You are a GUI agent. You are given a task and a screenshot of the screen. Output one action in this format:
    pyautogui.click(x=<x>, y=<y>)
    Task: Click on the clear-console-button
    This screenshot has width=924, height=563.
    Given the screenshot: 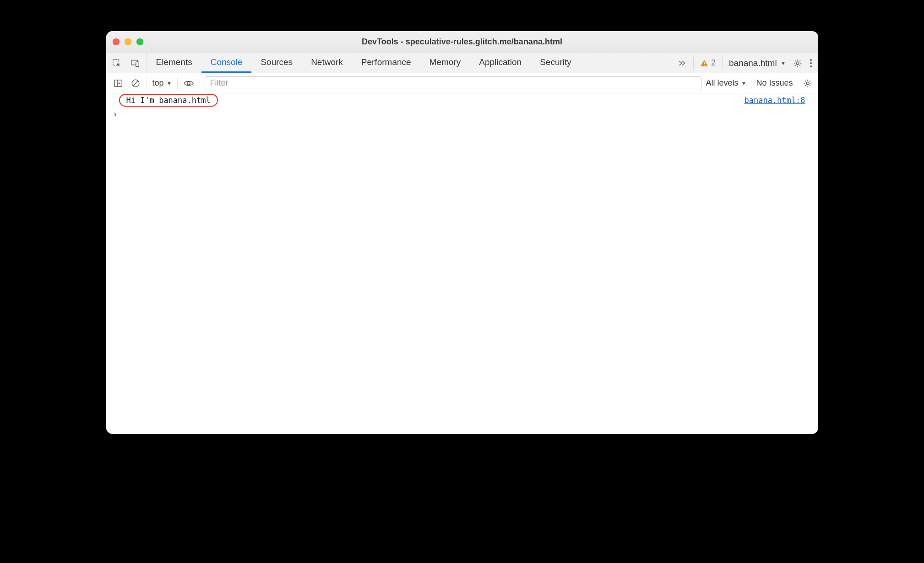 What is the action you would take?
    pyautogui.click(x=136, y=83)
    